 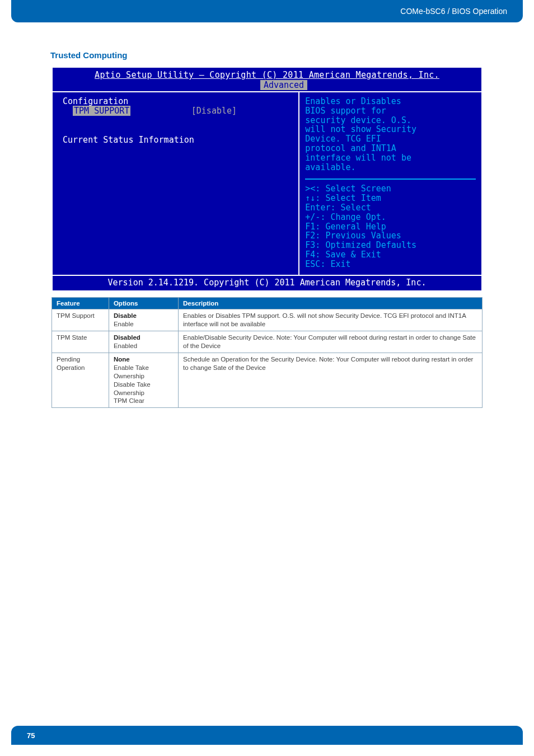 I want to click on bios-key-bindings: ><: Select Screen ↑↓: Select Item Enter:…, so click(x=391, y=226).